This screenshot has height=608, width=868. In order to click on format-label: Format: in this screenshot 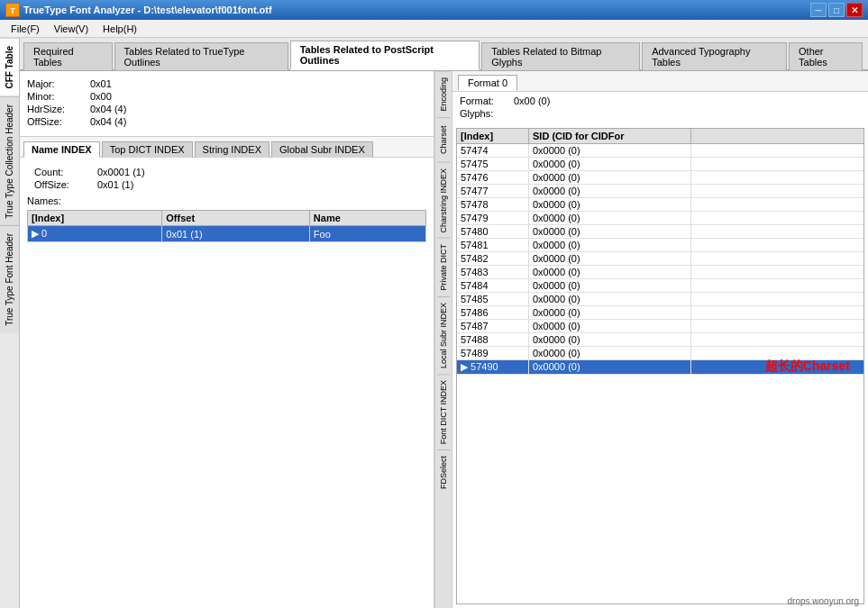, I will do `click(487, 101)`.